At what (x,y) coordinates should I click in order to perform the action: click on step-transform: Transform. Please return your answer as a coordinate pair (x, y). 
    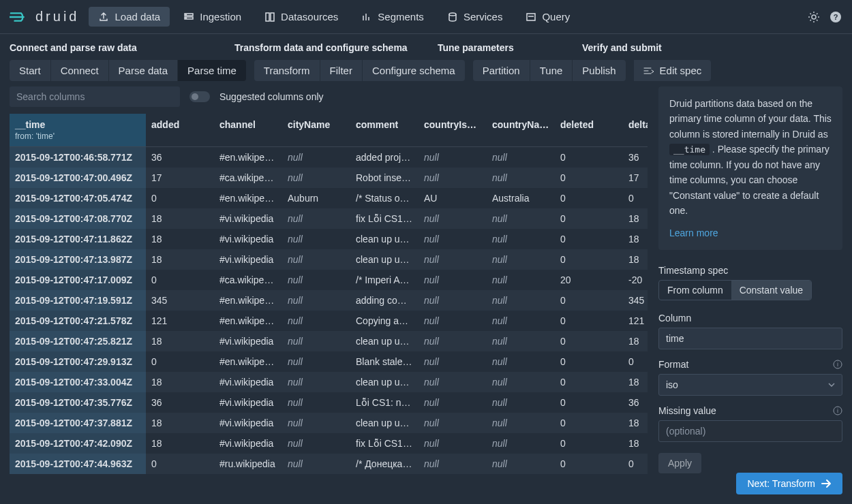
    Looking at the image, I should click on (287, 71).